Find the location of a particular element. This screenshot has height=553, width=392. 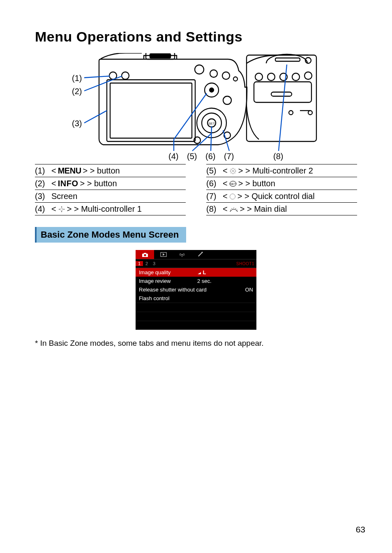

menu-item: Image review 2 sec. is located at coordinates (196, 281).